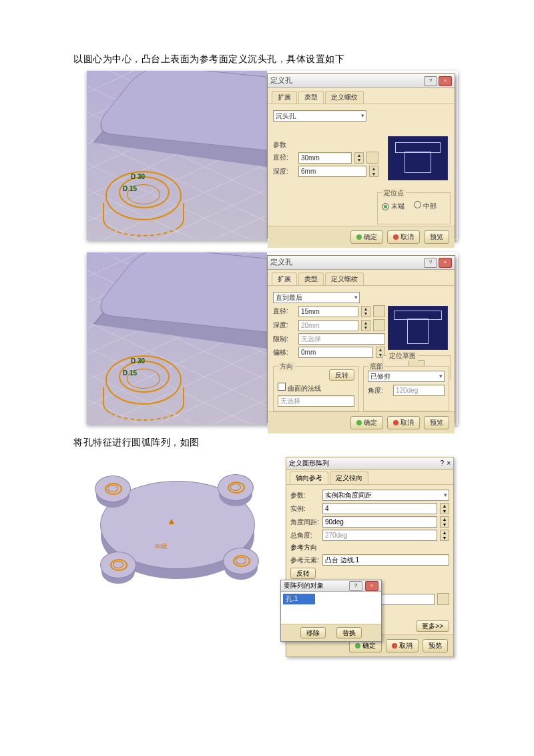 This screenshot has height=756, width=534. What do you see at coordinates (284, 339) in the screenshot?
I see `limit-label: 限制:` at bounding box center [284, 339].